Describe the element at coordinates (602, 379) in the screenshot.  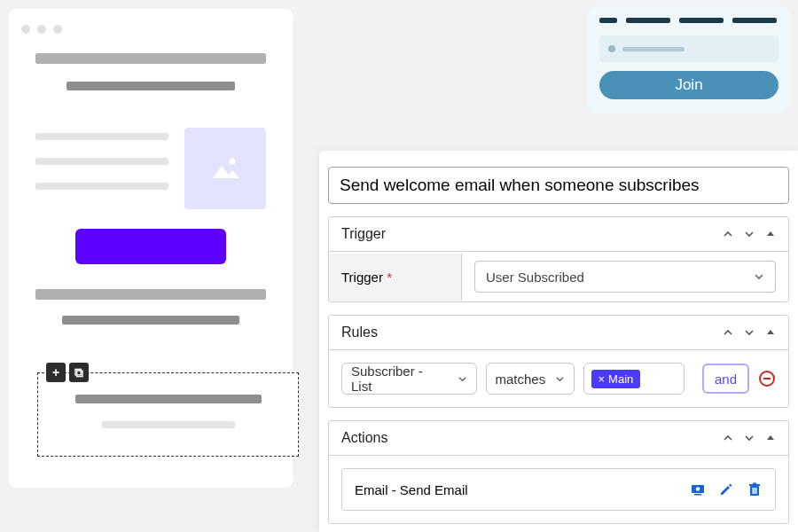
I see `tag-remove-icon: ×` at that location.